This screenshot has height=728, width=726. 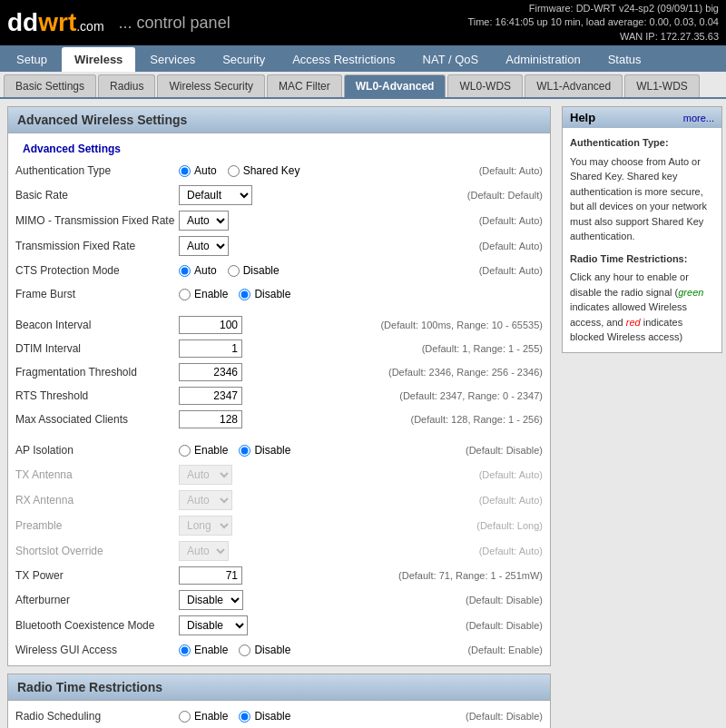 What do you see at coordinates (624, 60) in the screenshot?
I see `nav-tab-status: Status` at bounding box center [624, 60].